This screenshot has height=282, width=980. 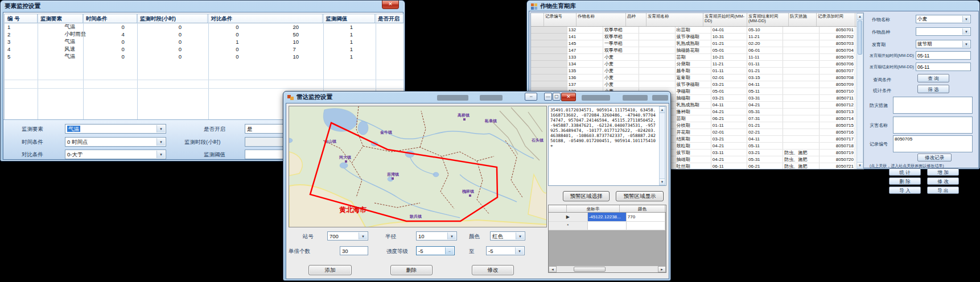 I want to click on time-cond-combo: 0 时间点 ▼, so click(x=116, y=142).